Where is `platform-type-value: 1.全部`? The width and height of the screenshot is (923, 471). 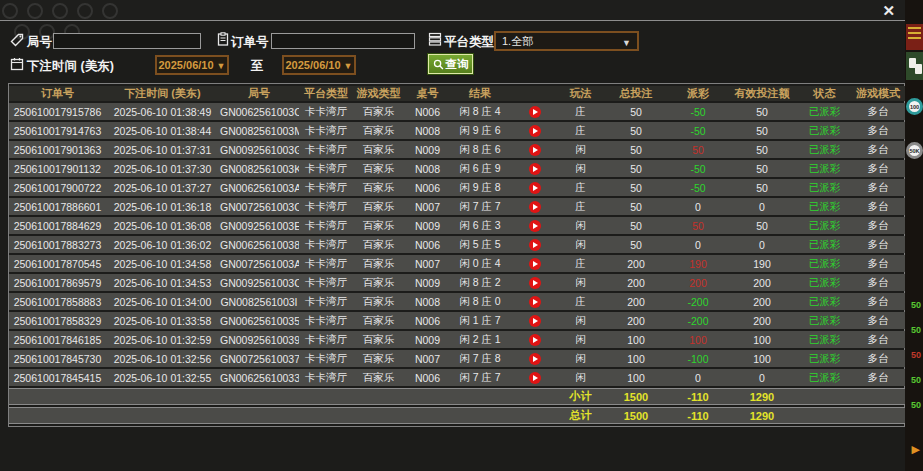 platform-type-value: 1.全部 is located at coordinates (518, 41).